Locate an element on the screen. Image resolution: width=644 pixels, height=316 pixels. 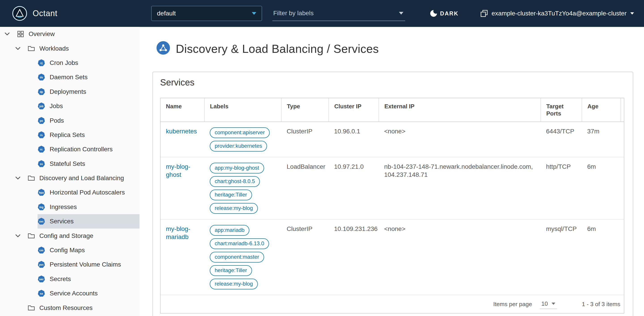
cell-target-ports: mysql/TCP is located at coordinates (561, 257).